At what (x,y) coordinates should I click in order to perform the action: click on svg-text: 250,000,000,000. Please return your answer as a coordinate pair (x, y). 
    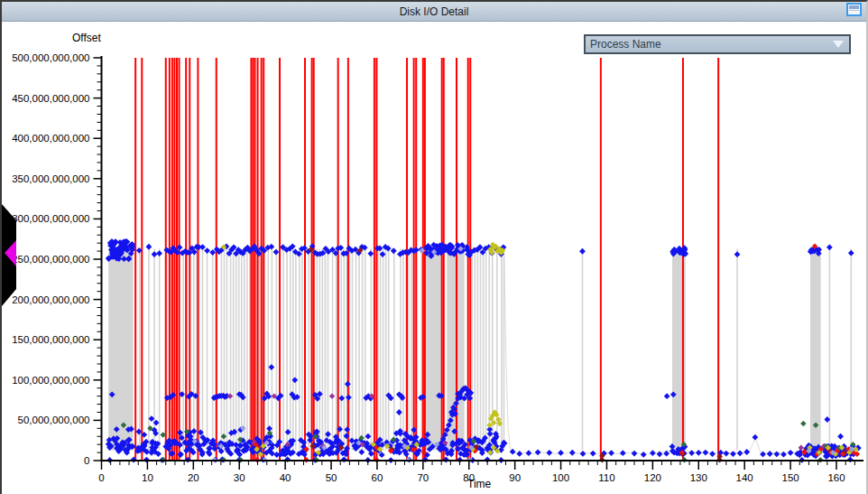
    Looking at the image, I should click on (51, 259).